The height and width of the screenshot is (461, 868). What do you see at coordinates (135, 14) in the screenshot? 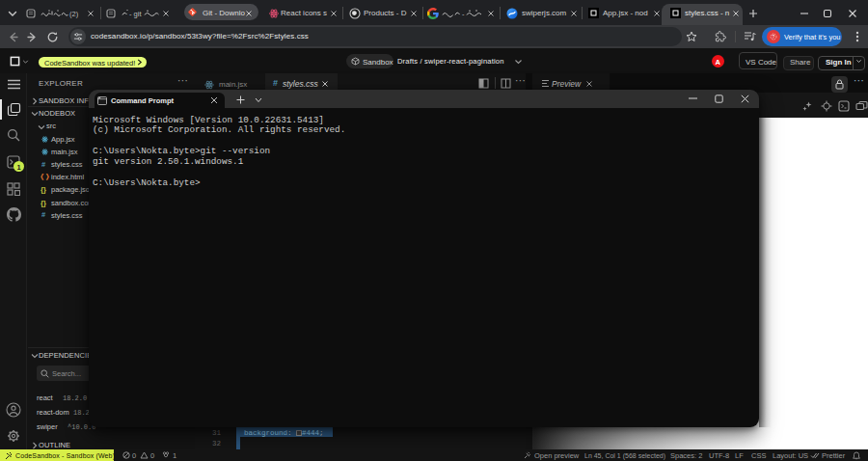
I see `svg-text: - git` at bounding box center [135, 14].